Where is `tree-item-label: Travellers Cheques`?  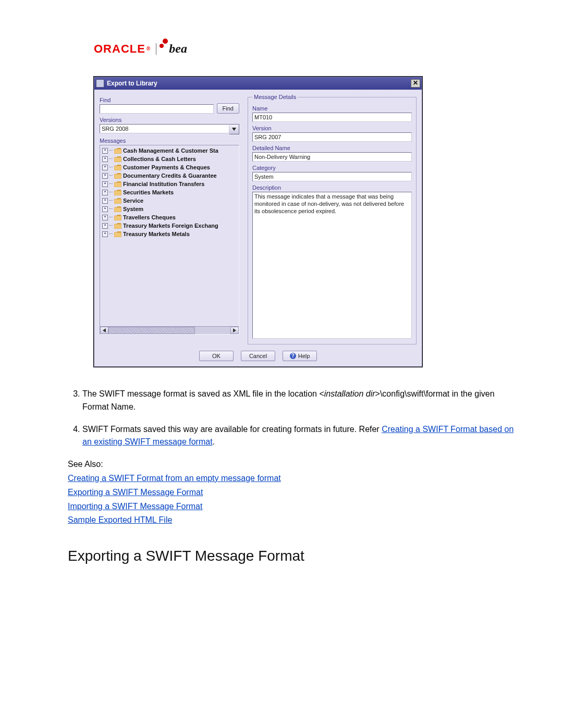 tree-item-label: Travellers Cheques is located at coordinates (149, 217).